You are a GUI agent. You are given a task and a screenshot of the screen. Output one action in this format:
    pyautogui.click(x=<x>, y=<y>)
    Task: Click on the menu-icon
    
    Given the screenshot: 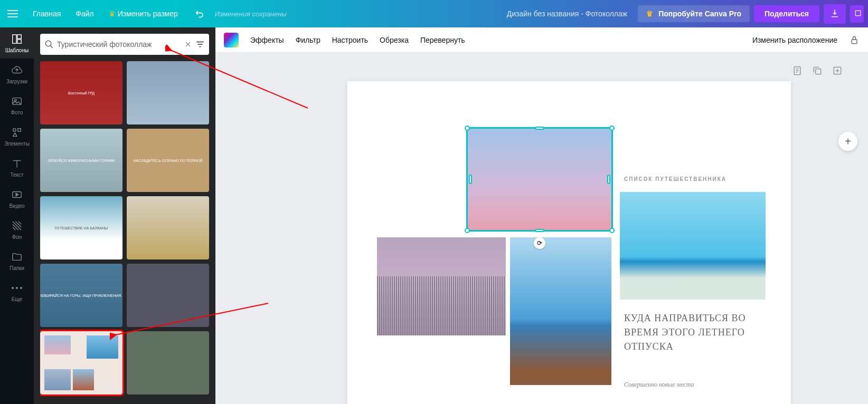 What is the action you would take?
    pyautogui.click(x=13, y=14)
    